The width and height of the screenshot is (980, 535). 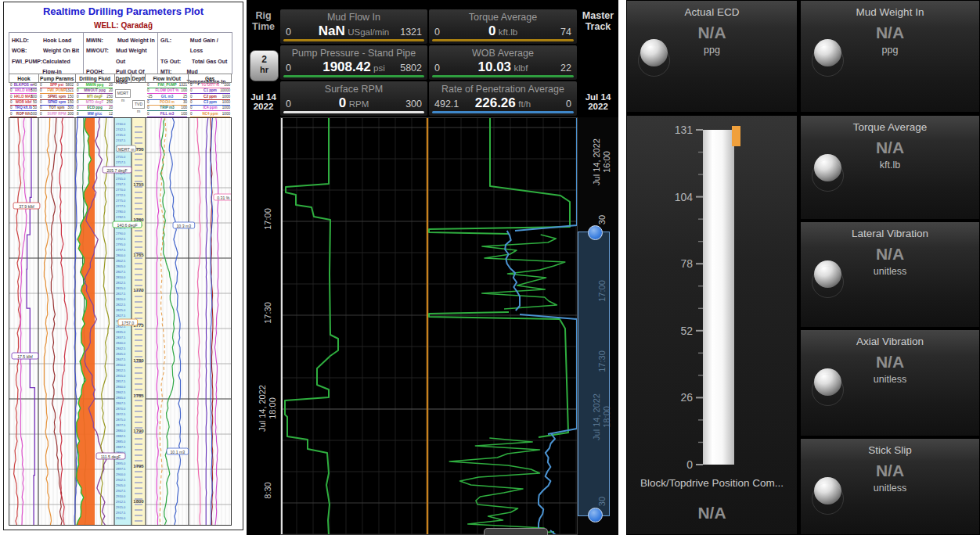 What do you see at coordinates (712, 56) in the screenshot?
I see `sensor-card-actual-ecd: Actual ECDN/Appg` at bounding box center [712, 56].